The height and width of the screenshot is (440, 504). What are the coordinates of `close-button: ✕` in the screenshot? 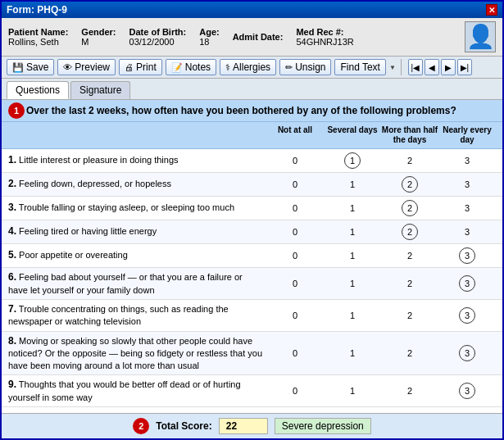 It's located at (492, 10).